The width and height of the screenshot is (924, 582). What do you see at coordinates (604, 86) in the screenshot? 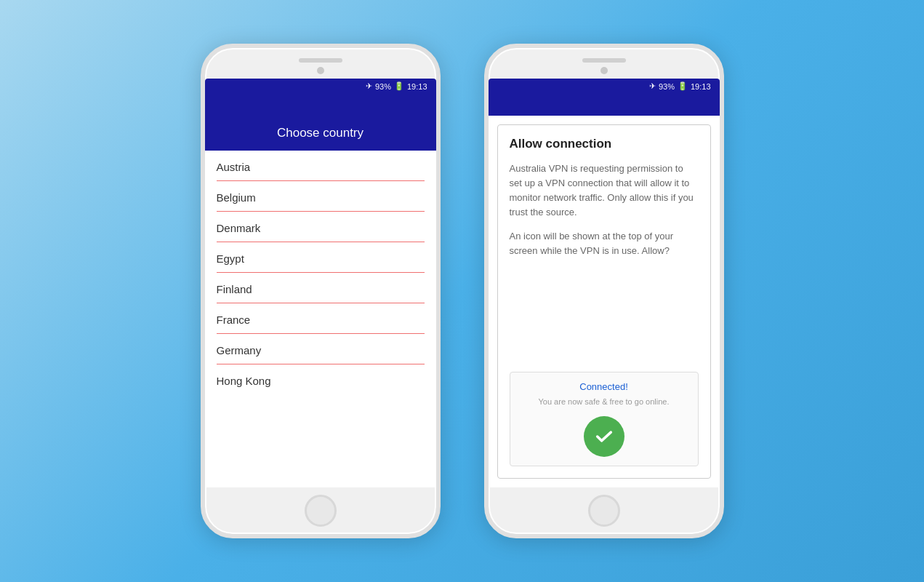
I see `status-bar-2: ✈ 93% 🔋 19:13` at bounding box center [604, 86].